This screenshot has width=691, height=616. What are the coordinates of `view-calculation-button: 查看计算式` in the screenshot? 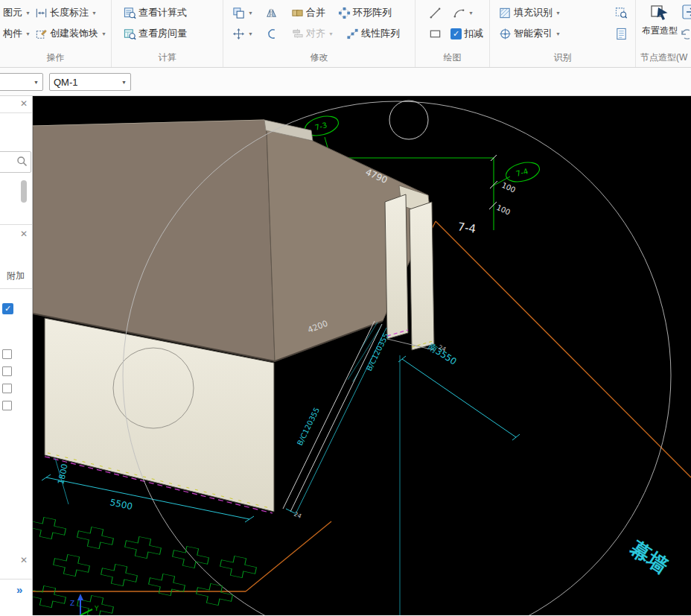 It's located at (155, 13).